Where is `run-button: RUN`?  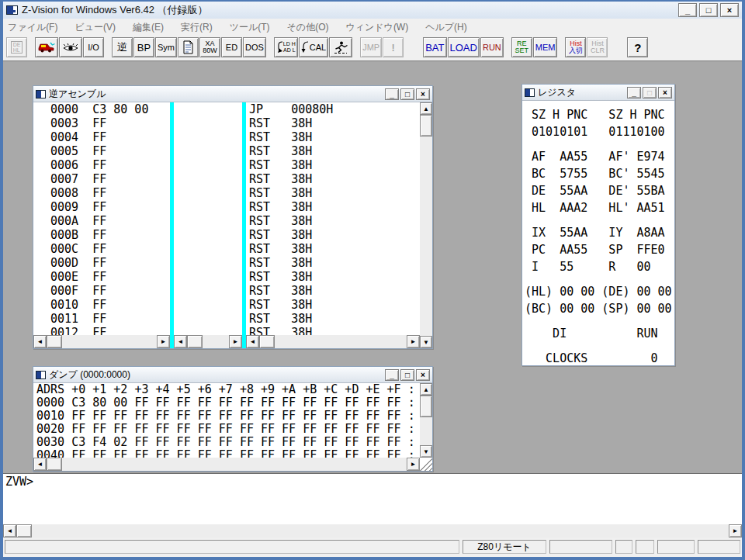 run-button: RUN is located at coordinates (492, 47).